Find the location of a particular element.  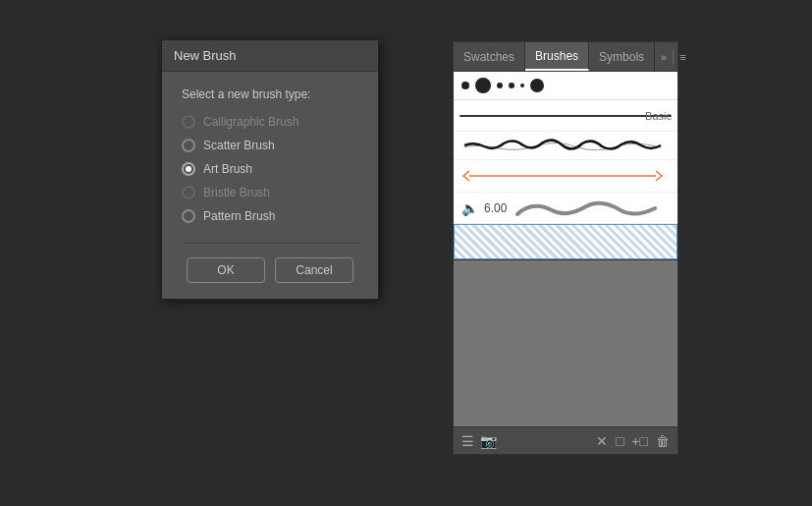

brush-type-radio-group: Calligraphic Brush Scatter Brush Art Bru… is located at coordinates (270, 169).